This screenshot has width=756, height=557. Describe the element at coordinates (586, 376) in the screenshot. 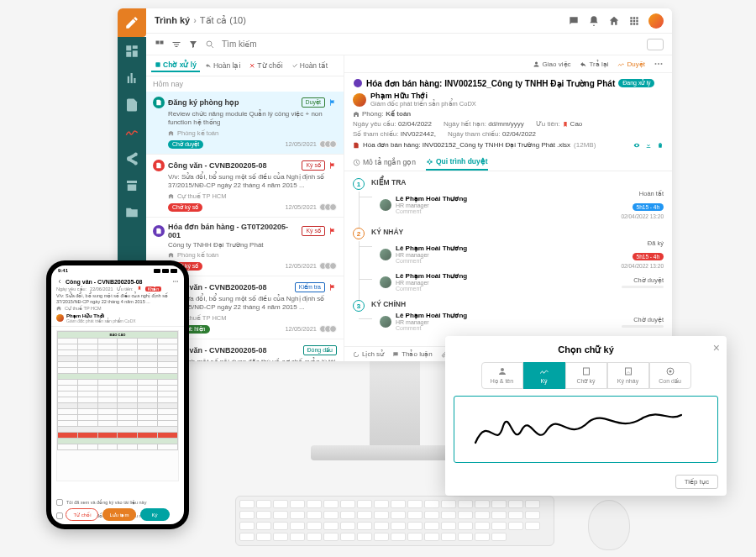

I see `sig-tab-main: Chữ ký` at that location.